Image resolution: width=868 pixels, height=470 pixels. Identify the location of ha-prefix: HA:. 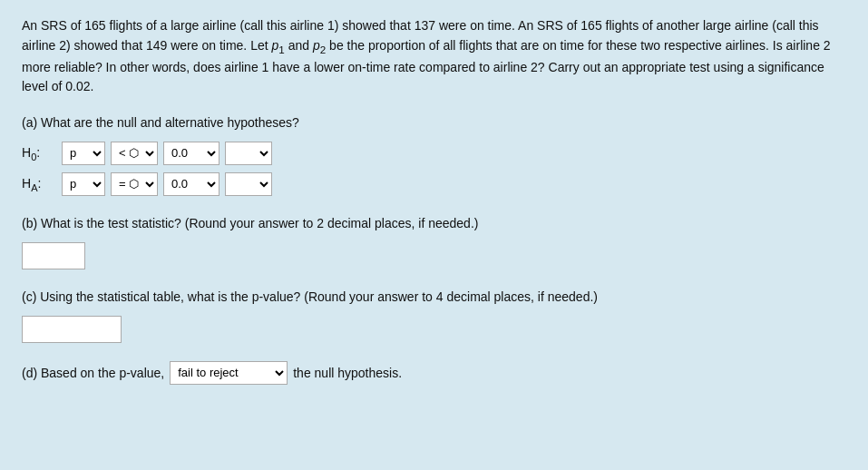
(39, 185).